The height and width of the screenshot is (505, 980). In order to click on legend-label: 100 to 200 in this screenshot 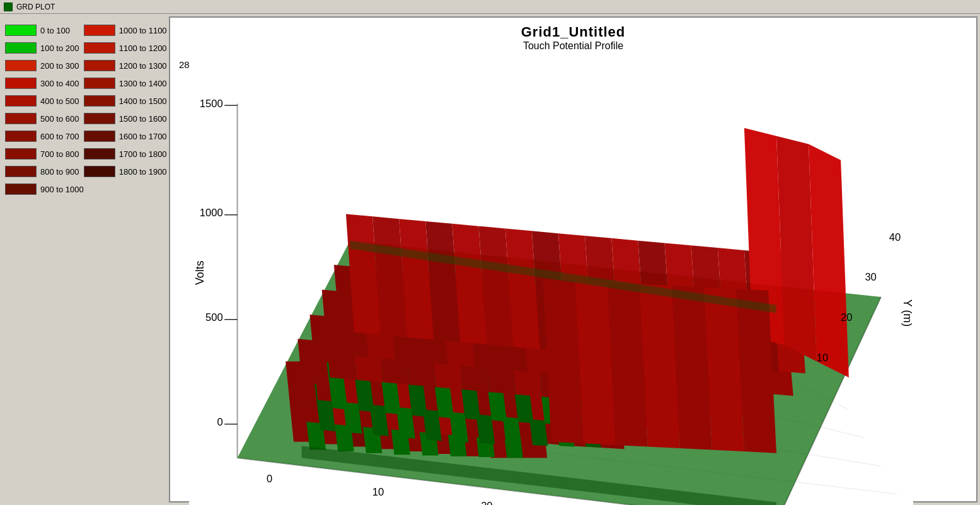, I will do `click(59, 48)`.